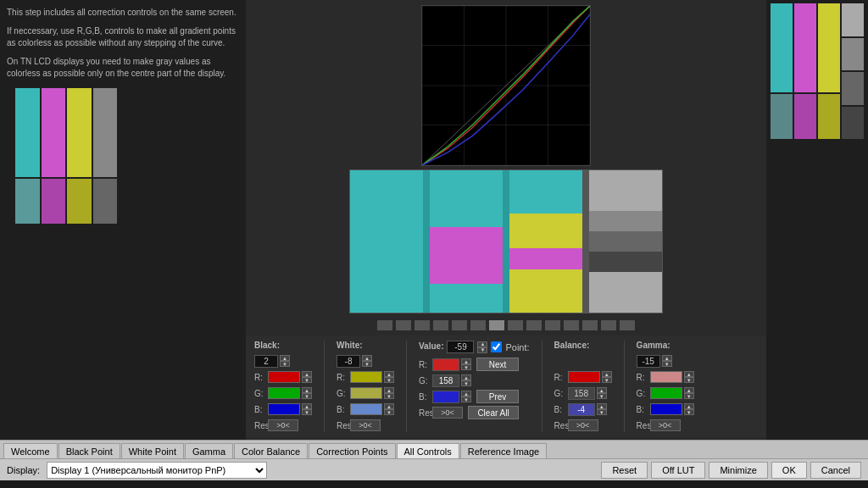 The image size is (868, 488). What do you see at coordinates (666, 393) in the screenshot?
I see `gamma-g-swatch` at bounding box center [666, 393].